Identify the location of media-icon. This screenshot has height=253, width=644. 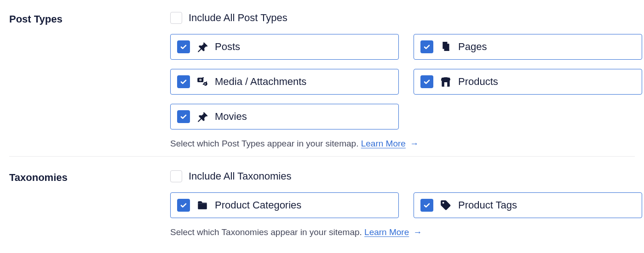
(202, 82).